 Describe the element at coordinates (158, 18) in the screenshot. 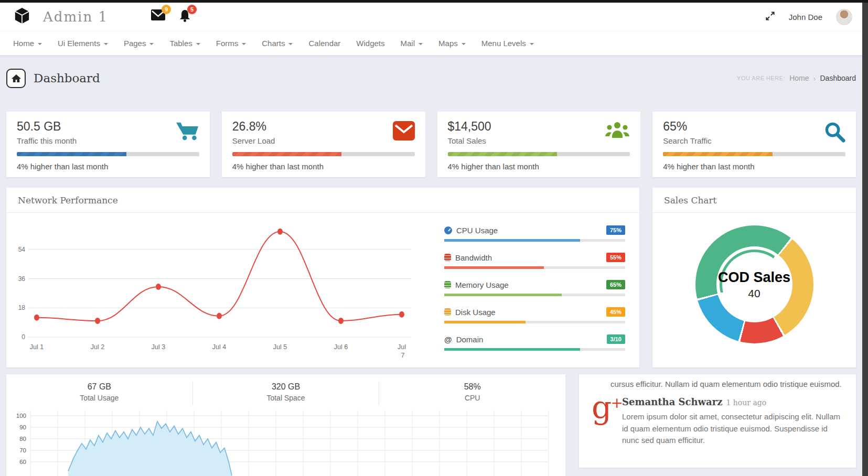

I see `envelope-icon` at that location.